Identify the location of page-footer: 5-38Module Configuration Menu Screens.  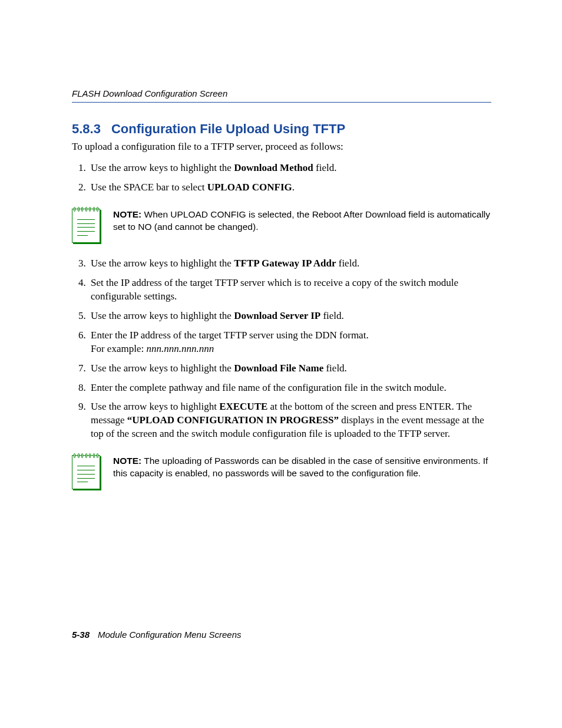
(157, 634).